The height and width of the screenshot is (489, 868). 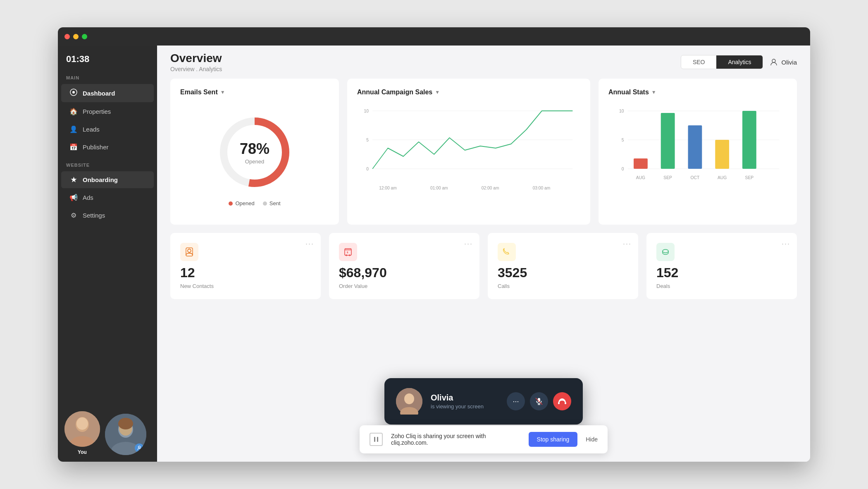 I want to click on page-title: Overview, so click(x=196, y=58).